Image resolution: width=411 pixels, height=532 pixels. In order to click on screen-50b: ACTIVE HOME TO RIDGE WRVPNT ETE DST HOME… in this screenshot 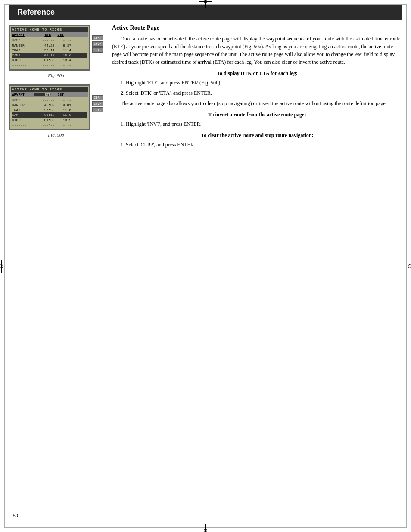, I will do `click(50, 108)`.